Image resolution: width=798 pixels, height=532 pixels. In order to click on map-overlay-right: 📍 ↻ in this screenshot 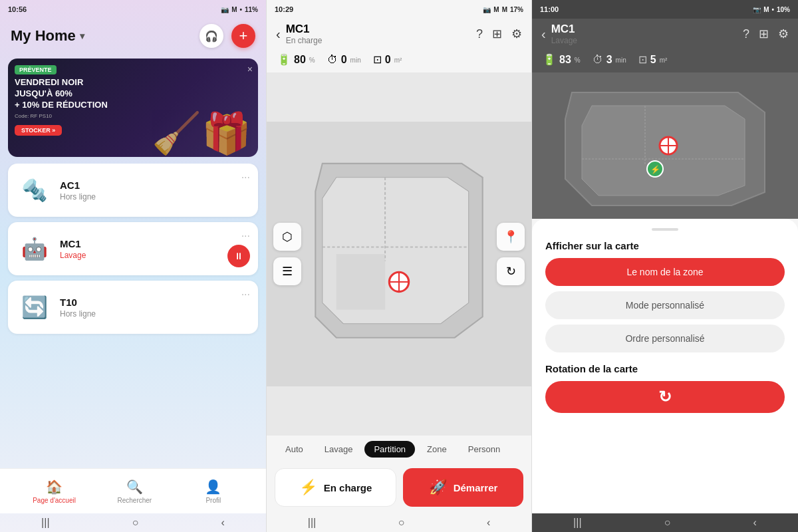, I will do `click(511, 254)`.